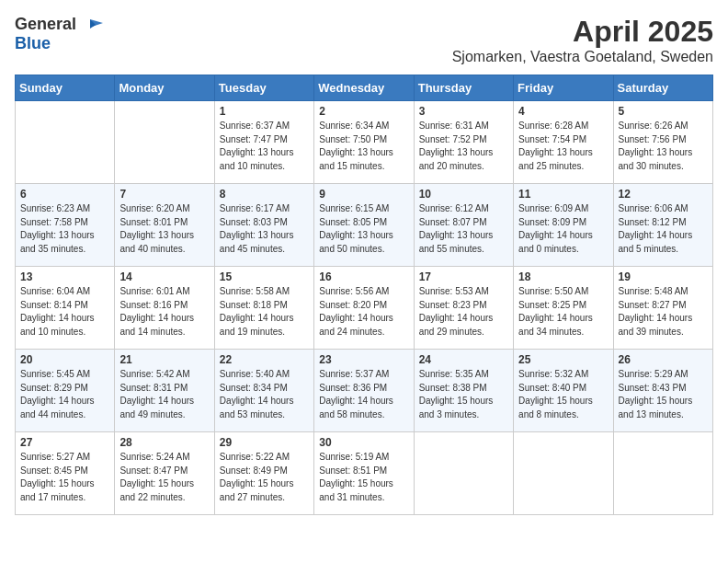 This screenshot has width=728, height=563. I want to click on calendar-week-3: 13Sunrise: 6:04 AM Sunset: 8:14 PM Dayli…, so click(364, 308).